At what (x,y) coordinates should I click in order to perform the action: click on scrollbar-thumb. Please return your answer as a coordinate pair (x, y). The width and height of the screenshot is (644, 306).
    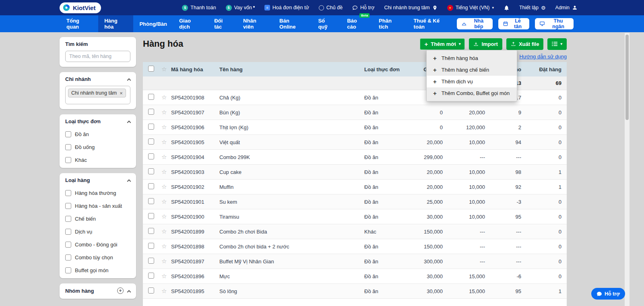
    Looking at the image, I should click on (627, 77).